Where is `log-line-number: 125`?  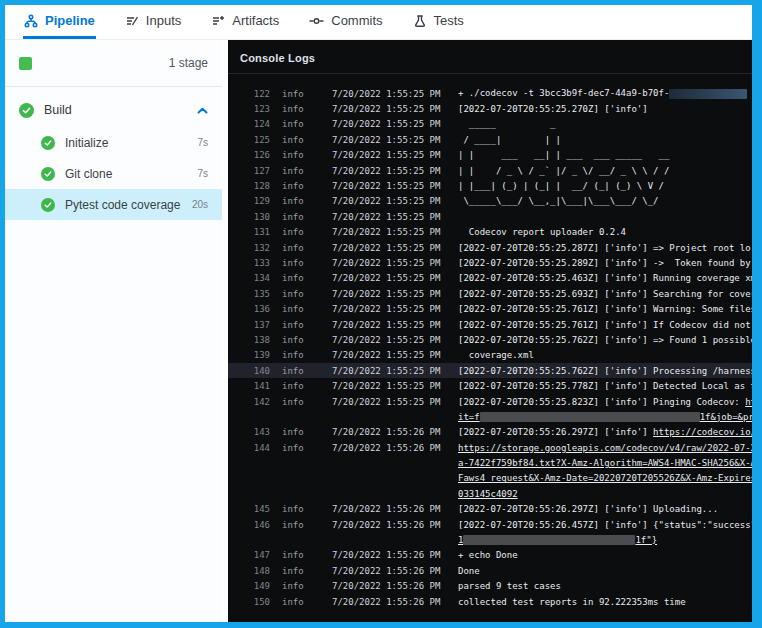 log-line-number: 125 is located at coordinates (253, 140).